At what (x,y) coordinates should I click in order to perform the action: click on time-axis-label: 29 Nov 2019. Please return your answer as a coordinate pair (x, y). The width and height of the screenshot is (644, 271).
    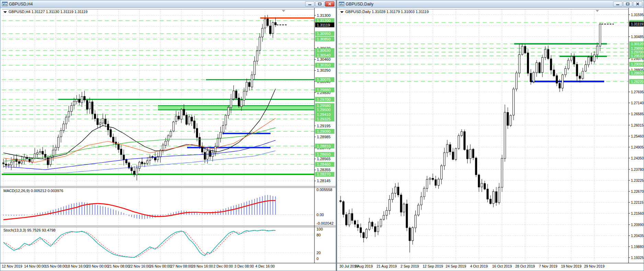
    Looking at the image, I should click on (594, 266).